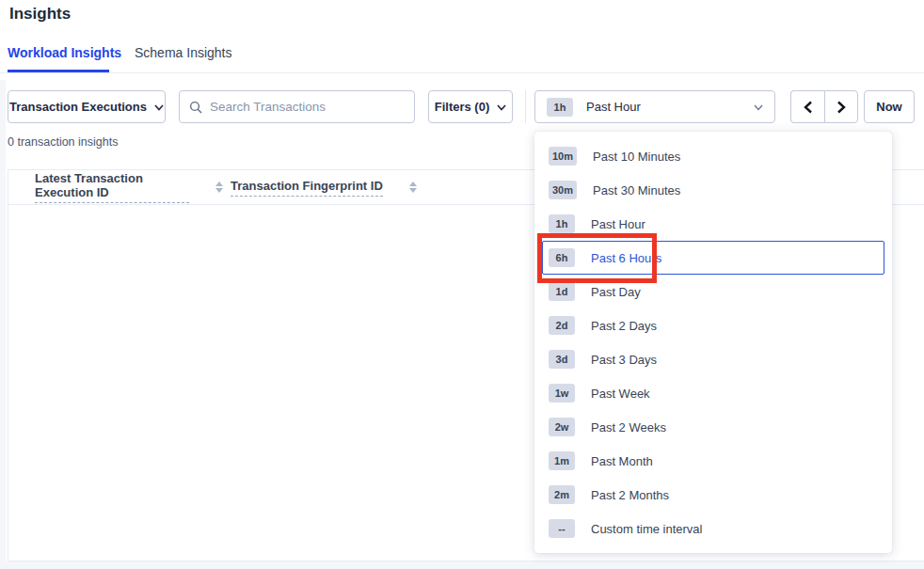  Describe the element at coordinates (562, 529) in the screenshot. I see `time-interval-option-badge: --` at that location.